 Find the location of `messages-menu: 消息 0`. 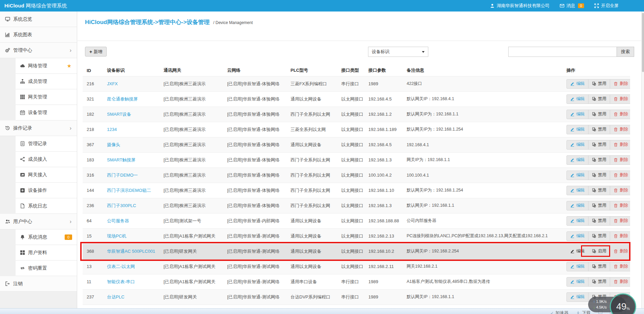

messages-menu: 消息 0 is located at coordinates (572, 6).